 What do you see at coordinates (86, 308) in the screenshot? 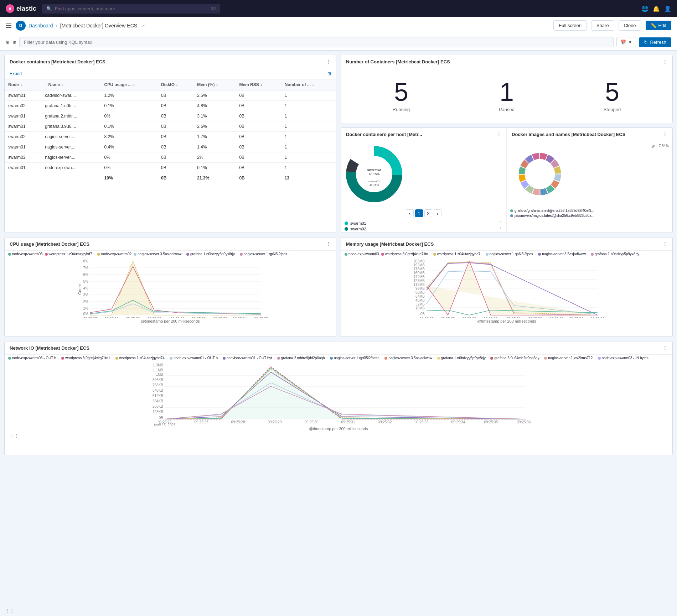
I see `svg-text: 1%` at bounding box center [86, 308].